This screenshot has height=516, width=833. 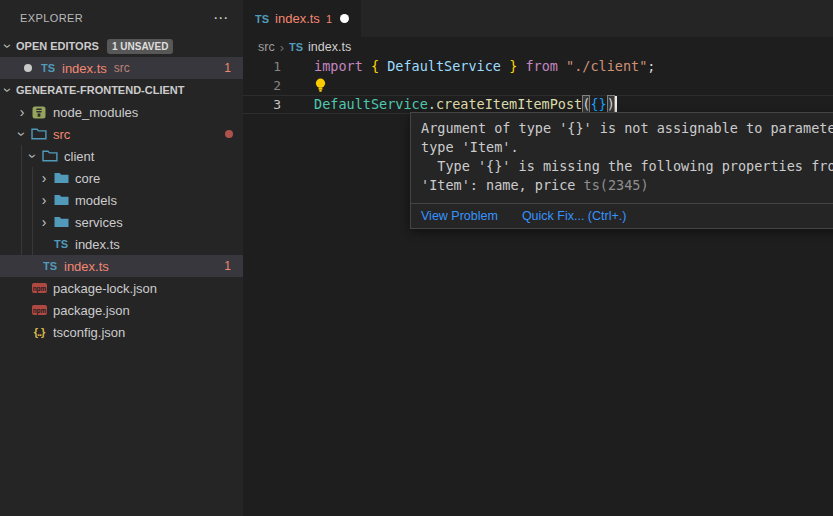 What do you see at coordinates (92, 310) in the screenshot?
I see `file-label: package.json` at bounding box center [92, 310].